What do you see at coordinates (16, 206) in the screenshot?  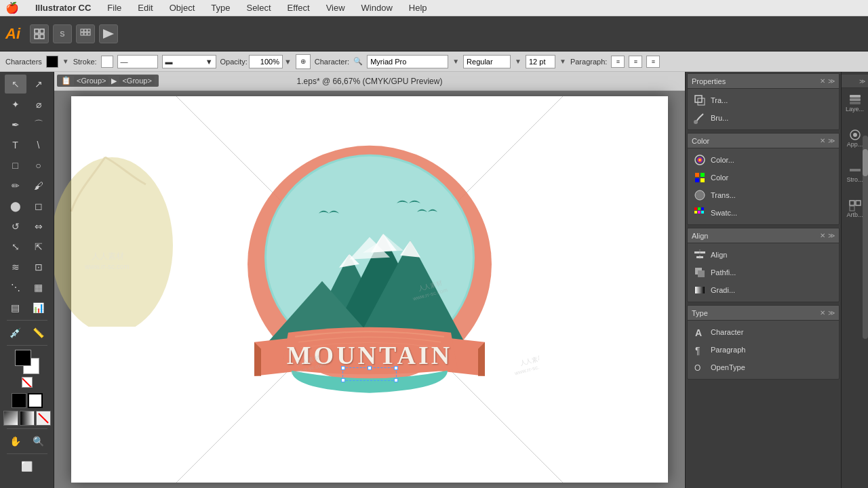 I see `blob-brush-tool: ⬤` at bounding box center [16, 206].